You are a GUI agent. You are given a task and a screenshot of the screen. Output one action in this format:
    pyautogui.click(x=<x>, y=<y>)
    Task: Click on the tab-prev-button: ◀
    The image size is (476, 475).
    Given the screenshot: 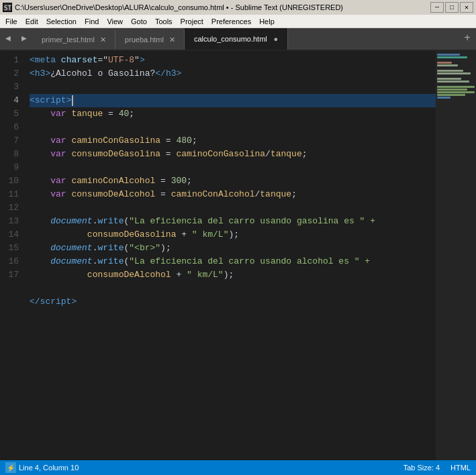 What is the action you would take?
    pyautogui.click(x=8, y=38)
    